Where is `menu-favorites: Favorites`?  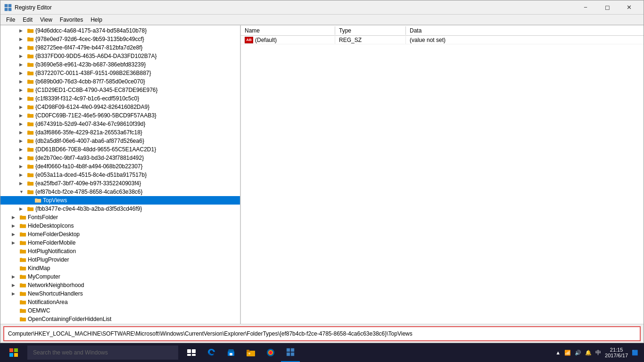
menu-favorites: Favorites is located at coordinates (72, 20).